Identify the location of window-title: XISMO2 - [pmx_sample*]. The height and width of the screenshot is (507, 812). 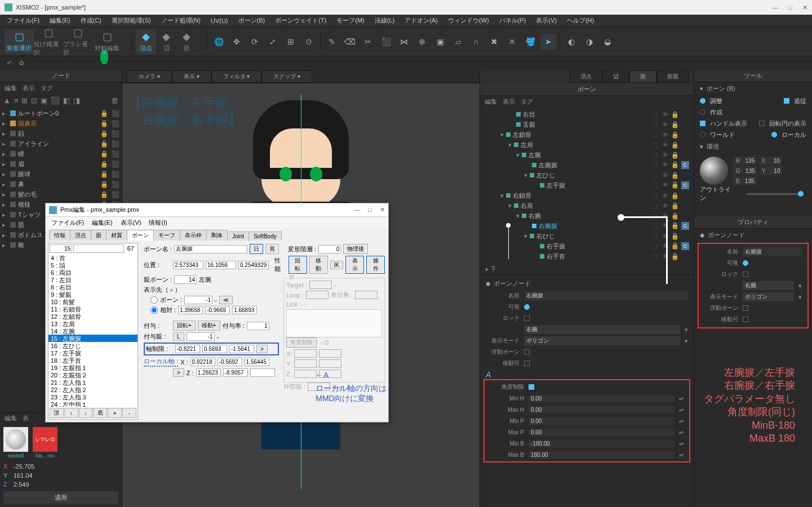
(51, 7).